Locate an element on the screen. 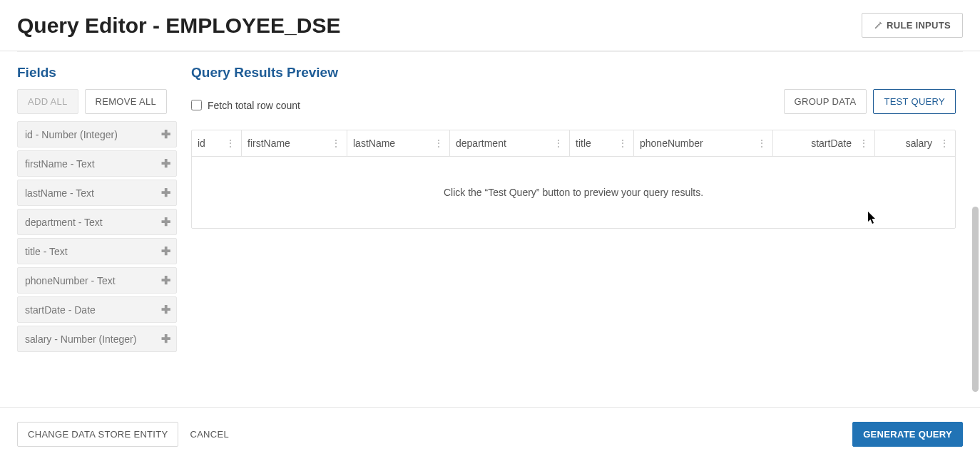 The height and width of the screenshot is (461, 980). rule-inputs-label: RULE INPUTS is located at coordinates (919, 26).